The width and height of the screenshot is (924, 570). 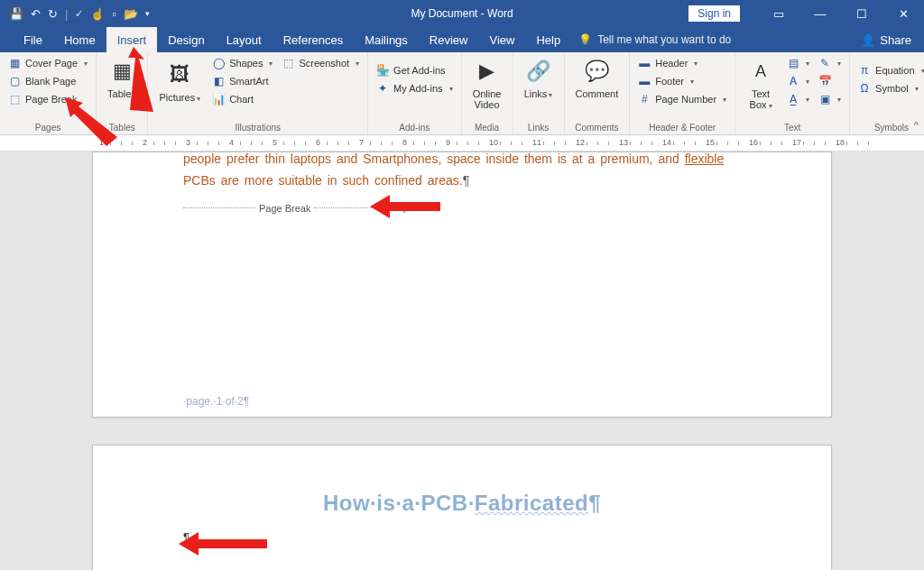 What do you see at coordinates (644, 63) in the screenshot?
I see `header-icon: ▬` at bounding box center [644, 63].